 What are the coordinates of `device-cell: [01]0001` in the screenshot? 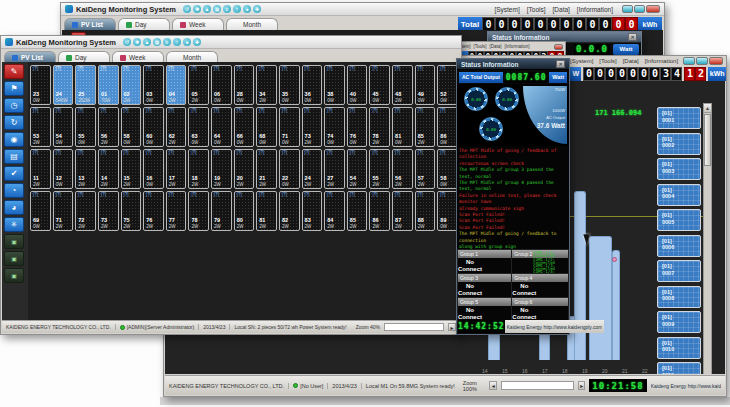 It's located at (679, 118).